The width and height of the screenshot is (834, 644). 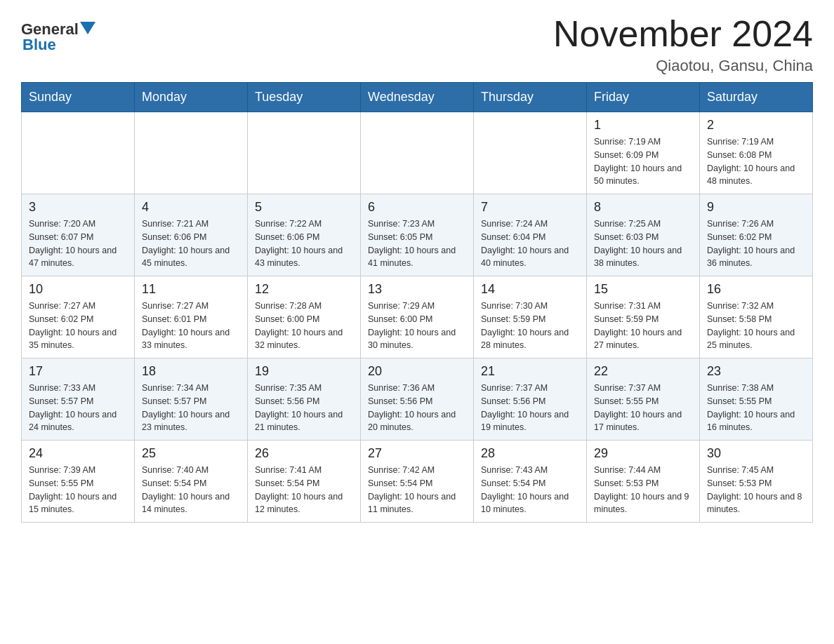 I want to click on table-row: 6Sunrise: 7:23 AM Sunset: 6:05 PM Daylig…, so click(x=417, y=236).